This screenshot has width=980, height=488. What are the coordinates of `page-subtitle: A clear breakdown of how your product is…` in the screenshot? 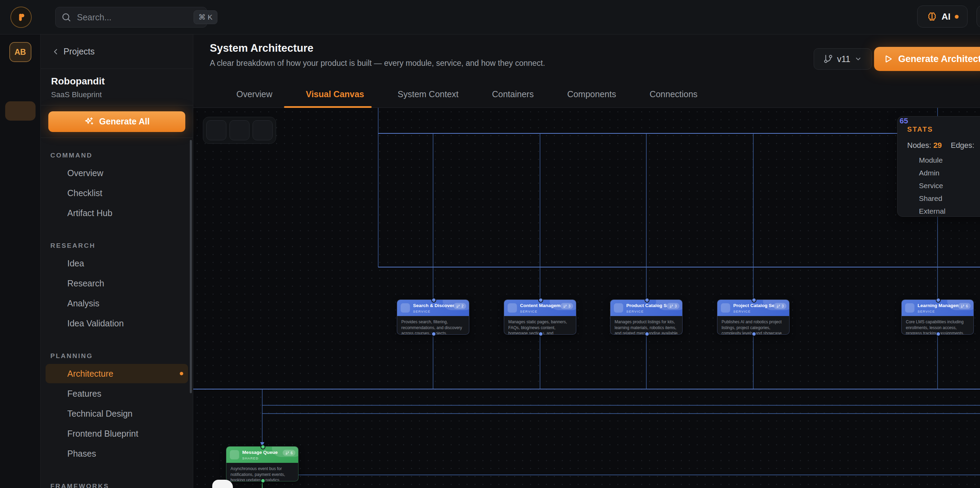 It's located at (377, 63).